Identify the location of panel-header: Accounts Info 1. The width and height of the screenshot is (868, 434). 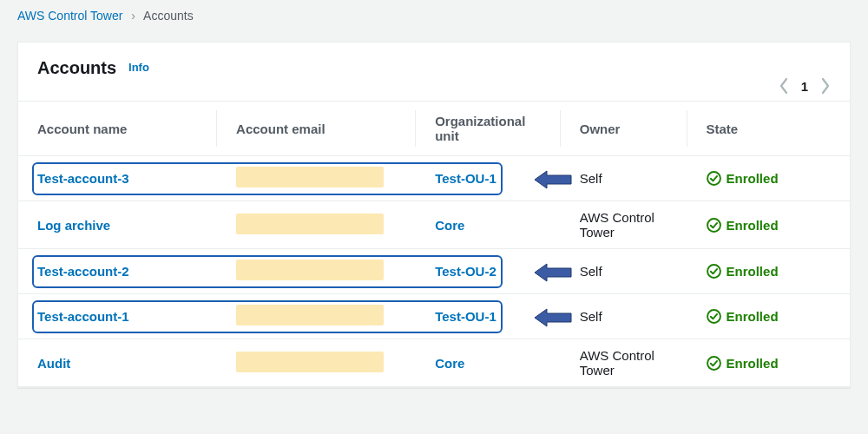
(434, 72).